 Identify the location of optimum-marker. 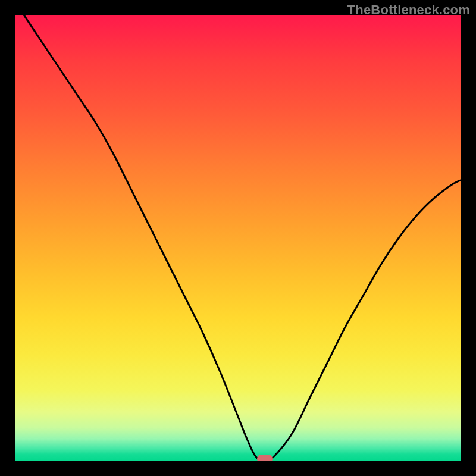
(265, 458).